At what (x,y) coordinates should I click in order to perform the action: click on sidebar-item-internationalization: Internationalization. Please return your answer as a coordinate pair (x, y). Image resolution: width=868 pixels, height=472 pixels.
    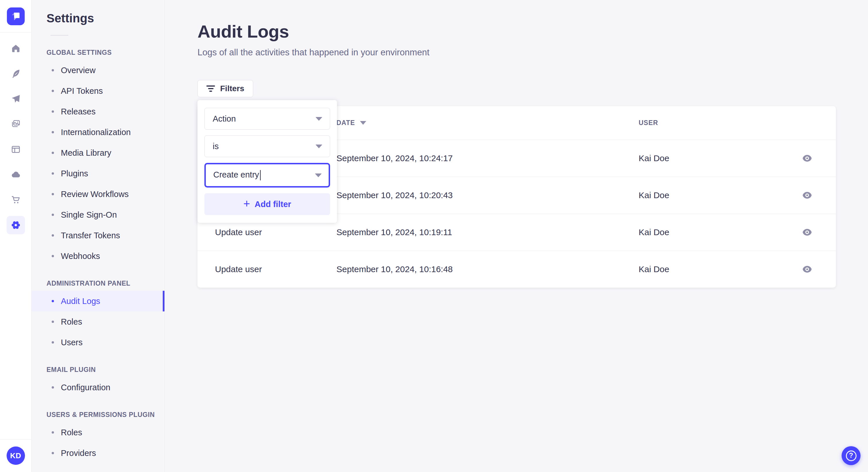
    Looking at the image, I should click on (98, 132).